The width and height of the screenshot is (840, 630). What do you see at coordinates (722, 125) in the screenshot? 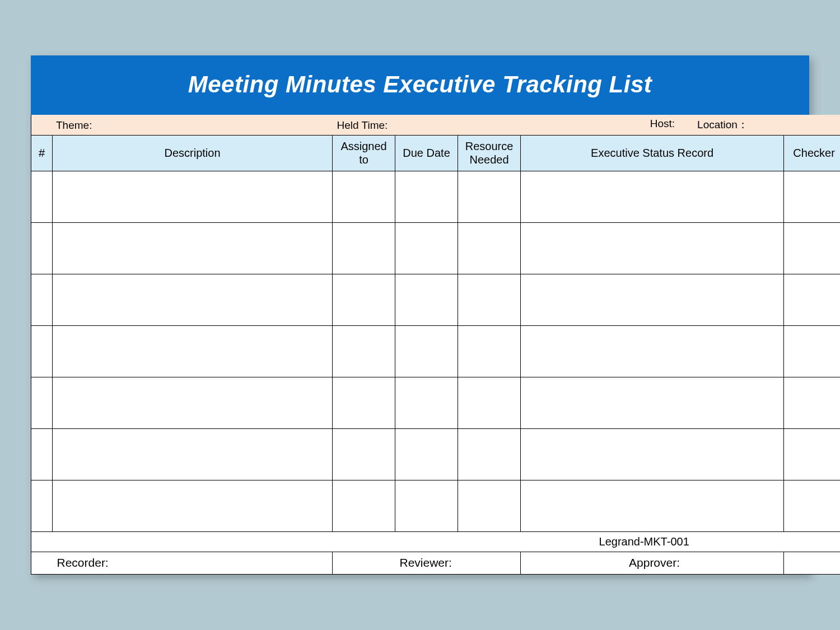
I see `location-label: Location：` at bounding box center [722, 125].